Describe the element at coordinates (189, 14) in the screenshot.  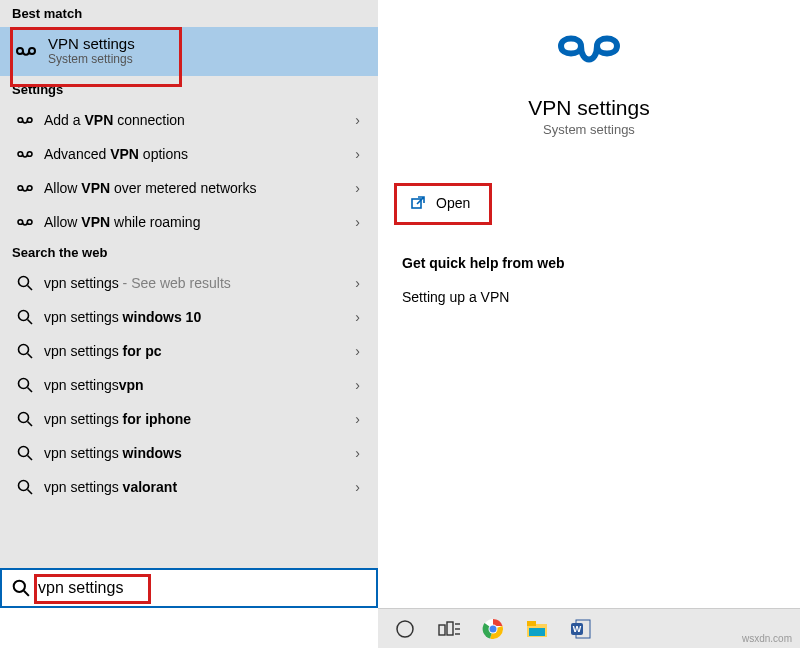
I see `section-best-match: Best match` at that location.